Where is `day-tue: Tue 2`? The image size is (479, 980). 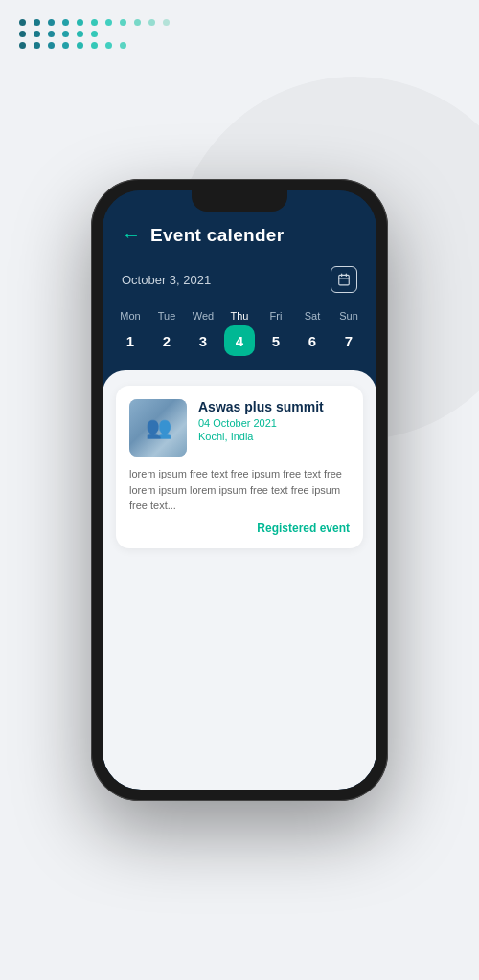 day-tue: Tue 2 is located at coordinates (167, 333).